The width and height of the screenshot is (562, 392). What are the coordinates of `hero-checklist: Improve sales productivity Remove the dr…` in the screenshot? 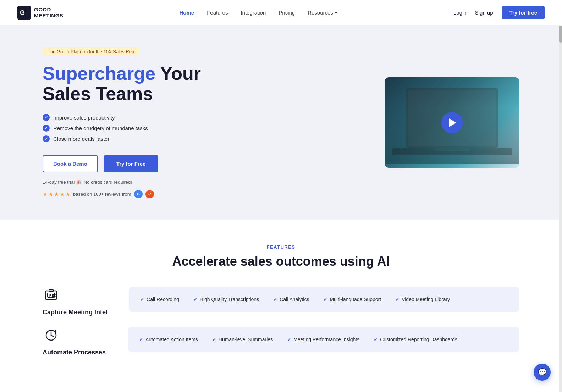 It's located at (122, 128).